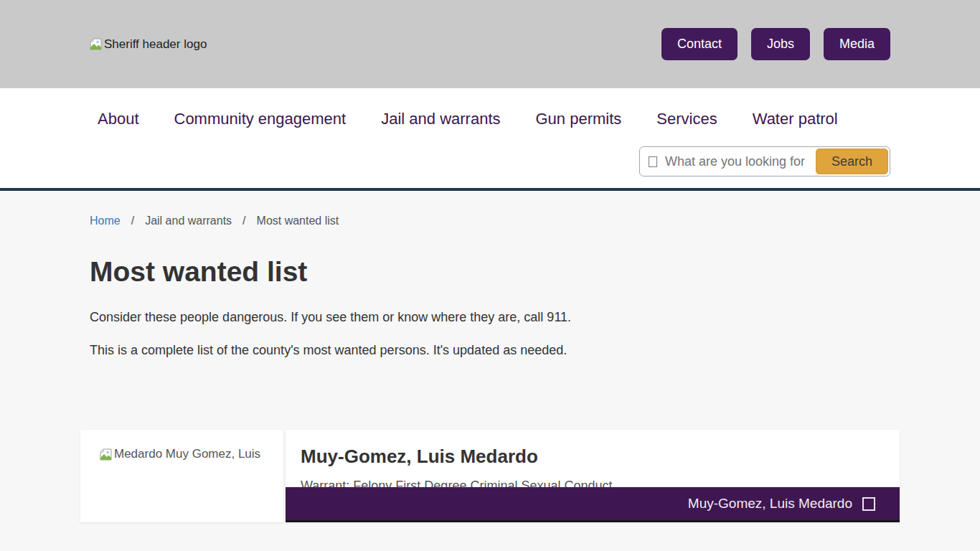 This screenshot has width=980, height=551. Describe the element at coordinates (440, 119) in the screenshot. I see `nav-item-jail-and-warrants: Jail and warrants` at that location.